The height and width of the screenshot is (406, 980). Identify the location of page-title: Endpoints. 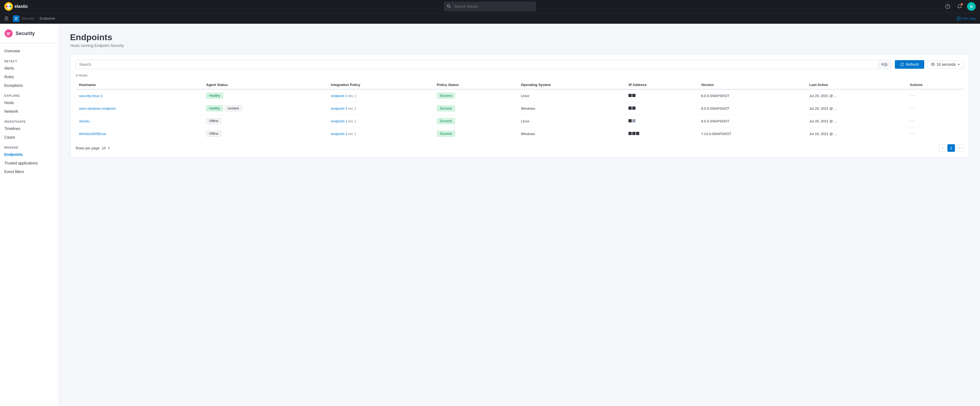
(520, 37).